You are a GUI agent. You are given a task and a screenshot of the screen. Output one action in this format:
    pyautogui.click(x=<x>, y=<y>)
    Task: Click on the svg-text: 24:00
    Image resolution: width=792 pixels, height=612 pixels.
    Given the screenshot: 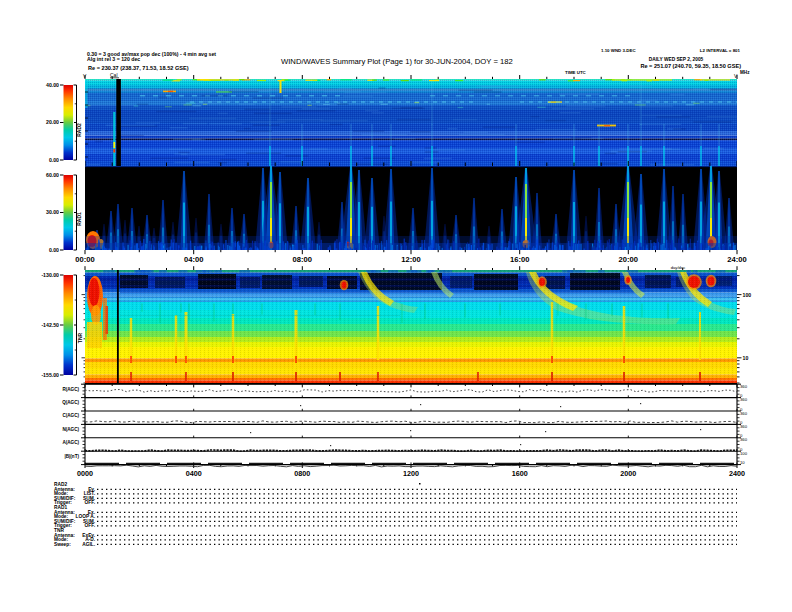 What is the action you would take?
    pyautogui.click(x=736, y=260)
    